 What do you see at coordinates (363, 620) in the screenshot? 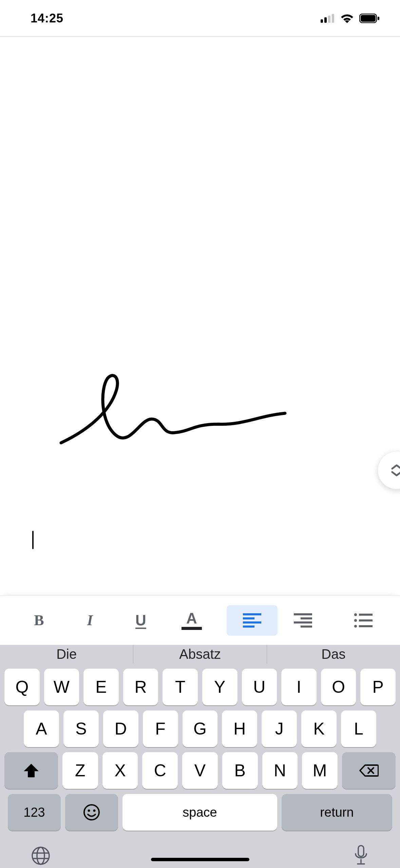
I see `bullet-list-icon` at bounding box center [363, 620].